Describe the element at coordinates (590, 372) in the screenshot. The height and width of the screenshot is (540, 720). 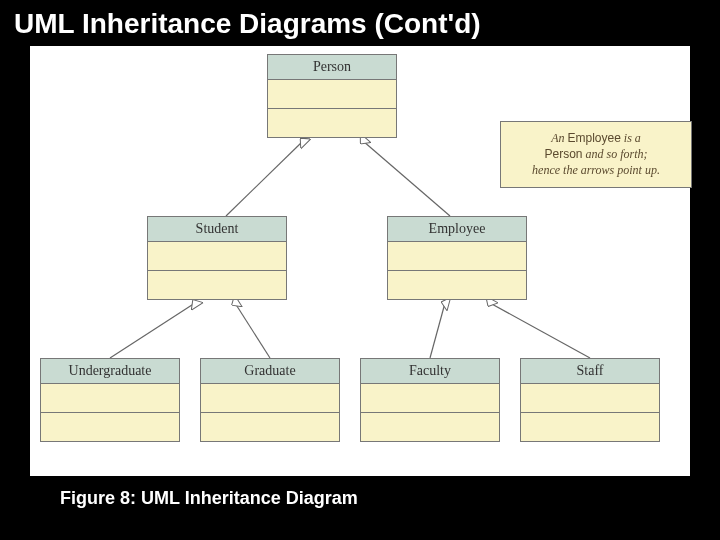
I see `class-name: Staff` at that location.